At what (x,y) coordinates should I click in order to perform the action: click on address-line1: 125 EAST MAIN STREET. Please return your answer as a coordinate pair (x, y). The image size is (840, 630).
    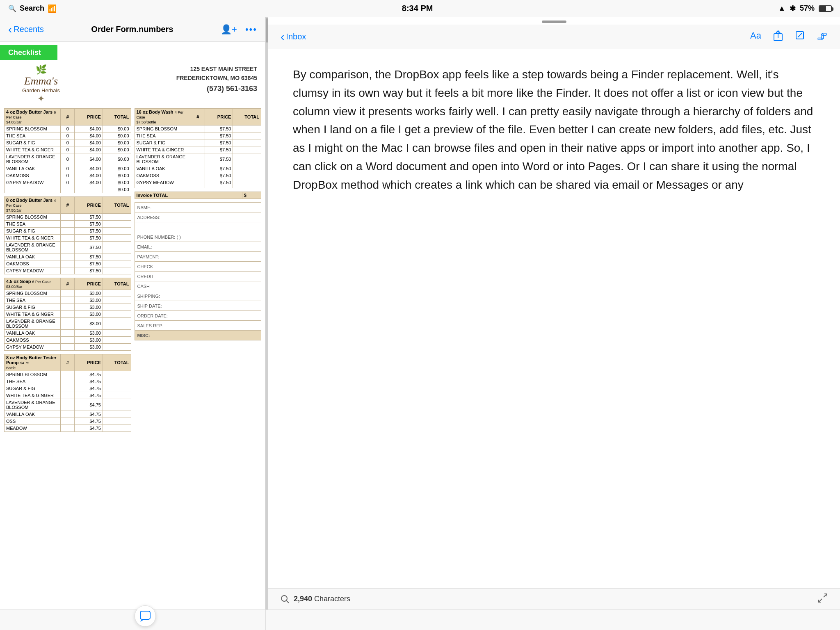
    Looking at the image, I should click on (217, 69).